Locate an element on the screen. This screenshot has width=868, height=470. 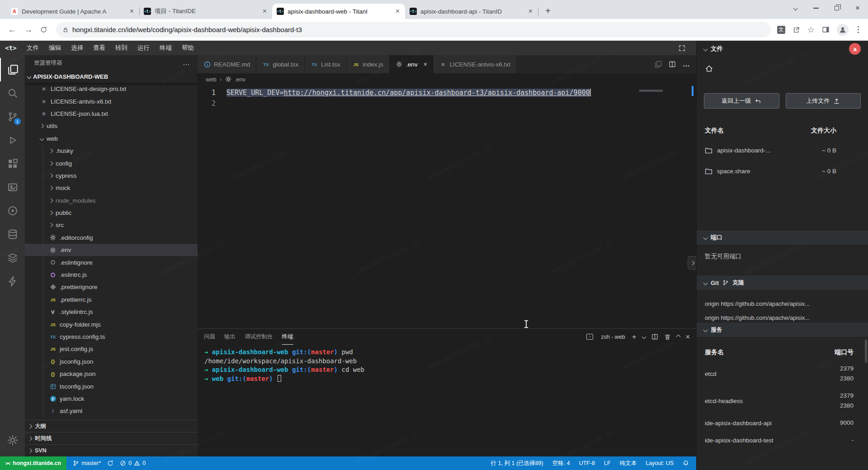
kill-terminal-icon is located at coordinates (667, 337).